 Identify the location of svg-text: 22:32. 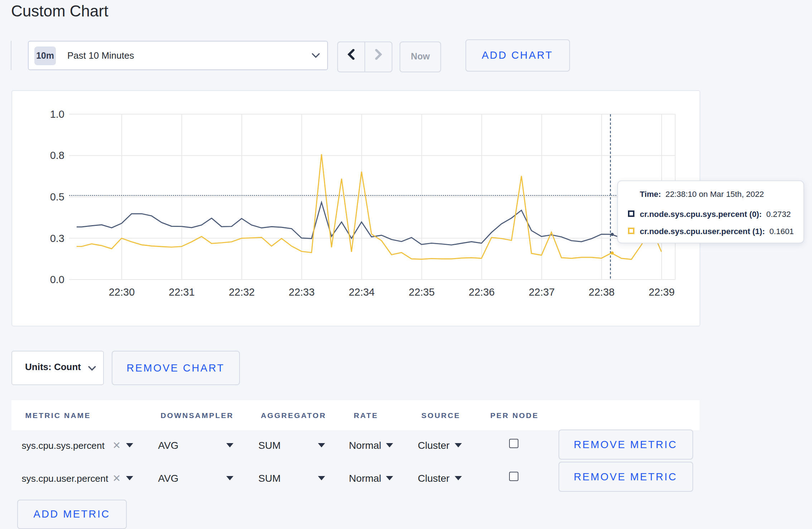
(241, 292).